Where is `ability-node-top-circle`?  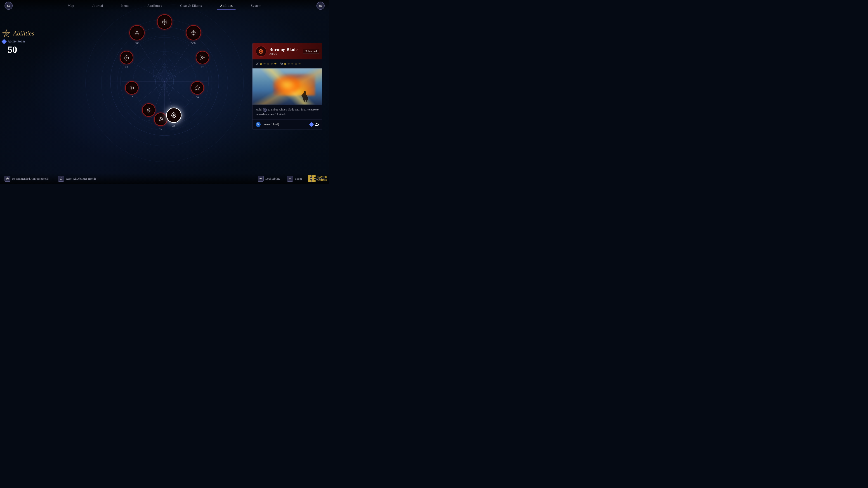
ability-node-top-circle is located at coordinates (164, 22).